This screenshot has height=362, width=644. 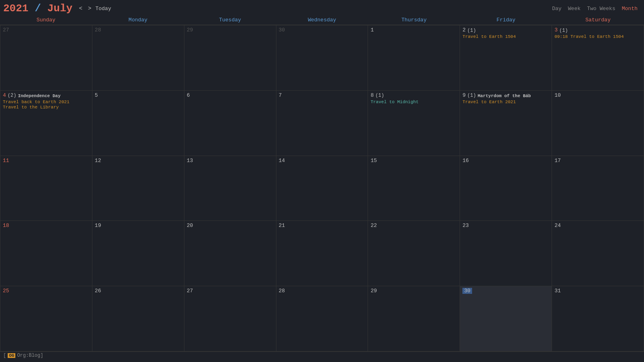 What do you see at coordinates (504, 96) in the screenshot?
I see `martyrdom-label: Martyrdom of the Báb` at bounding box center [504, 96].